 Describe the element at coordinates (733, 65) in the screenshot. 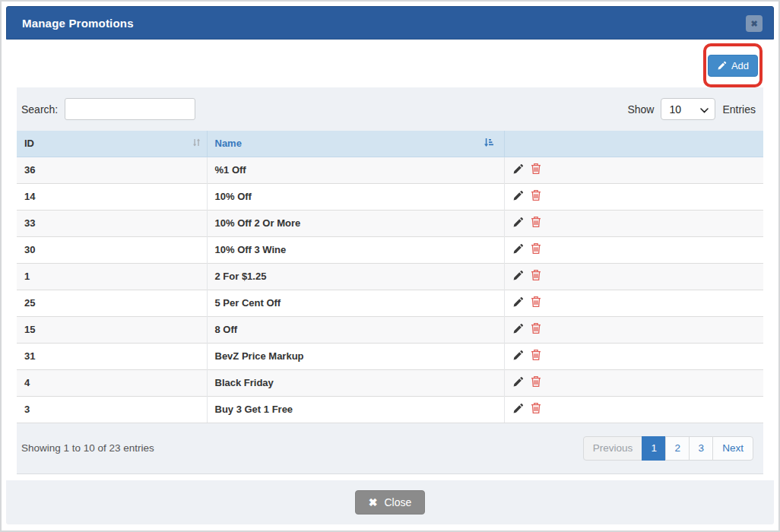

I see `add-button: Add` at that location.